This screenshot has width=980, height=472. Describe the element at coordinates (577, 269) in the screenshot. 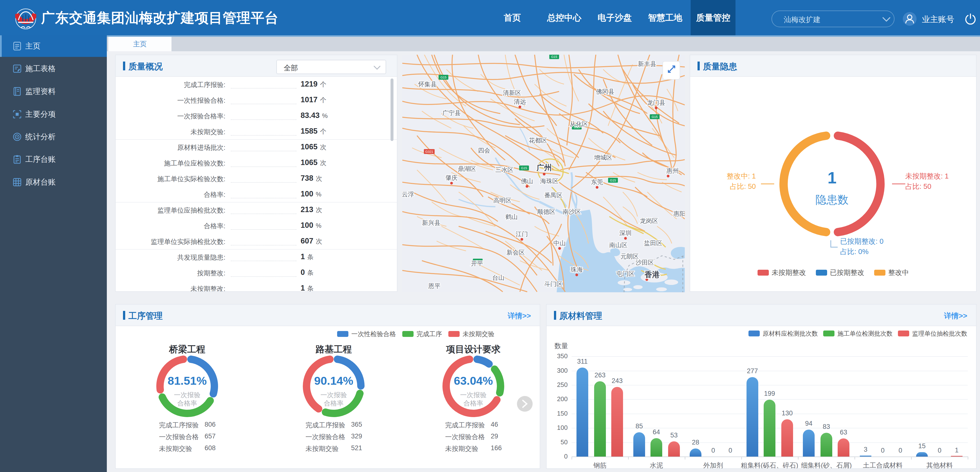

I see `svg-text: 珠海` at that location.